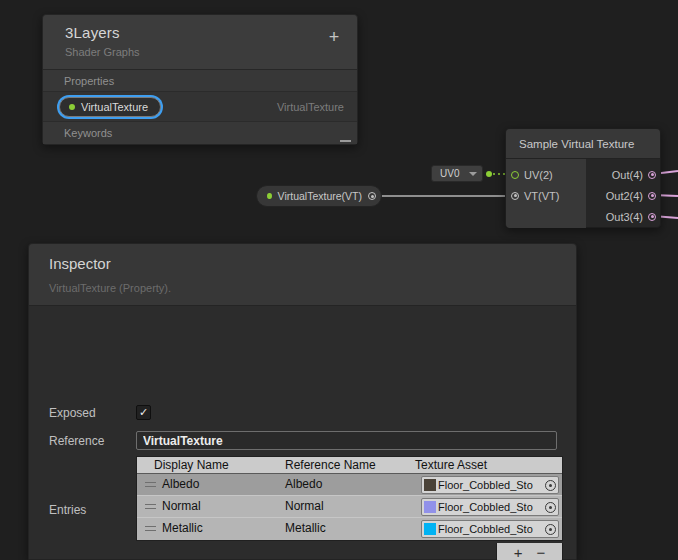  Describe the element at coordinates (76, 441) in the screenshot. I see `reference-label: Reference` at that location.